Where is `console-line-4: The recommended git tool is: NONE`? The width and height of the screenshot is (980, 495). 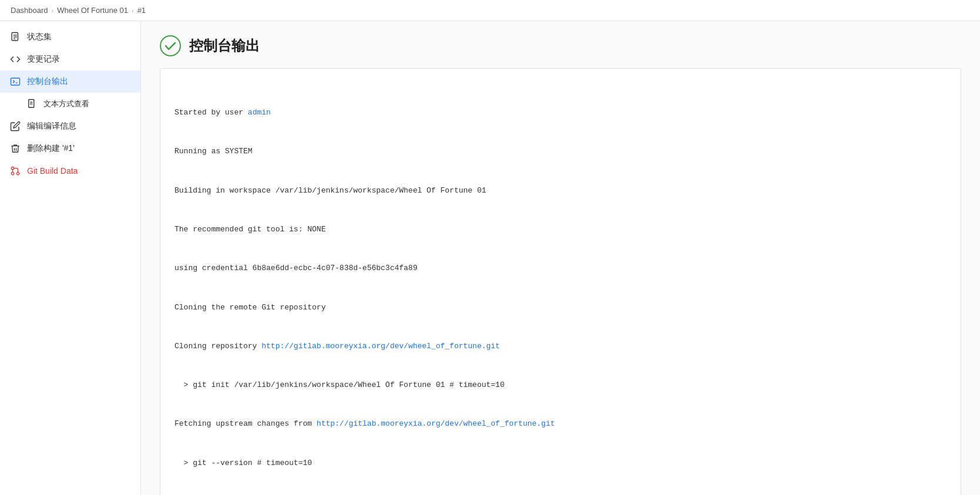 console-line-4: The recommended git tool is: NONE is located at coordinates (561, 230).